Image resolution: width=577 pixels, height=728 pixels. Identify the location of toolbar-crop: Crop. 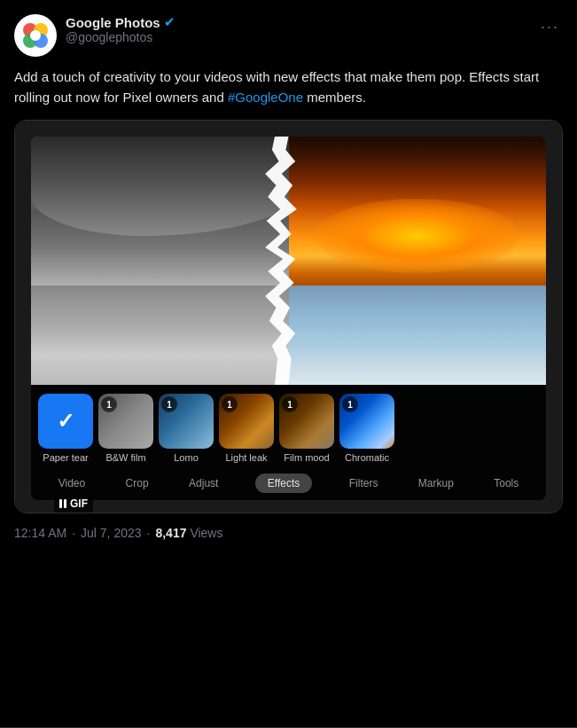
(137, 483).